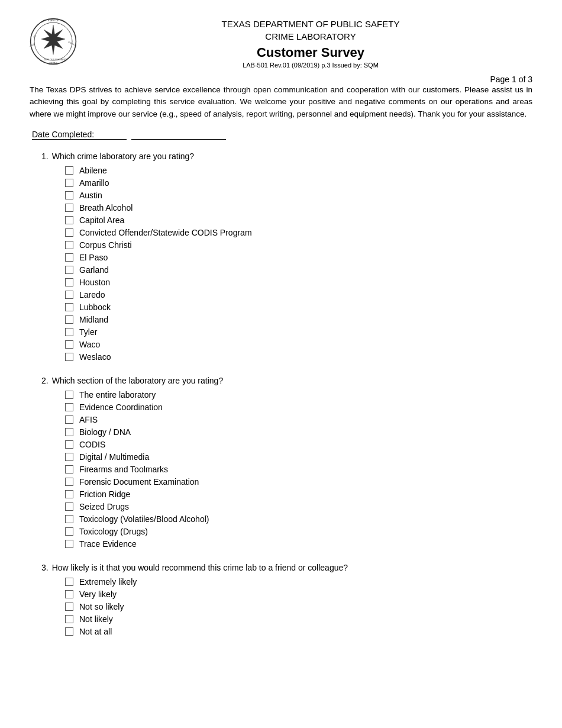  What do you see at coordinates (281, 600) in the screenshot?
I see `question-3: 3.How likely is it that you would recomm…` at bounding box center [281, 600].